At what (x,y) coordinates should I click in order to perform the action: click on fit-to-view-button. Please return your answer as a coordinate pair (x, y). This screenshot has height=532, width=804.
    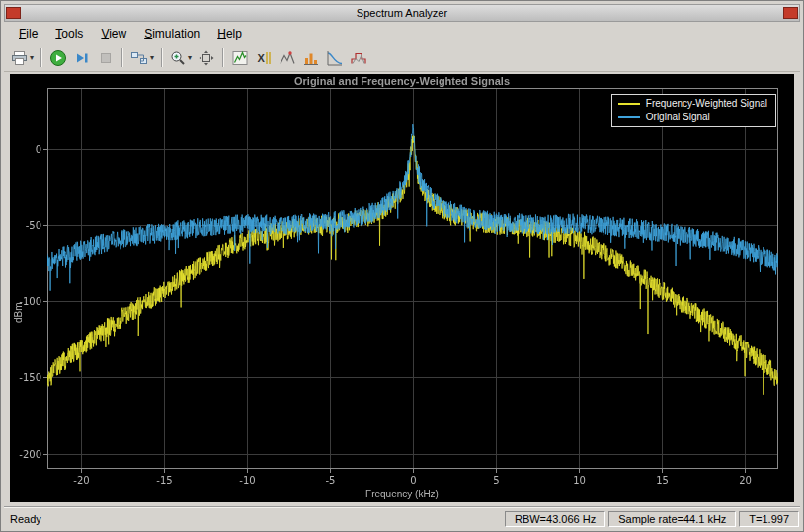
    Looking at the image, I should click on (206, 57).